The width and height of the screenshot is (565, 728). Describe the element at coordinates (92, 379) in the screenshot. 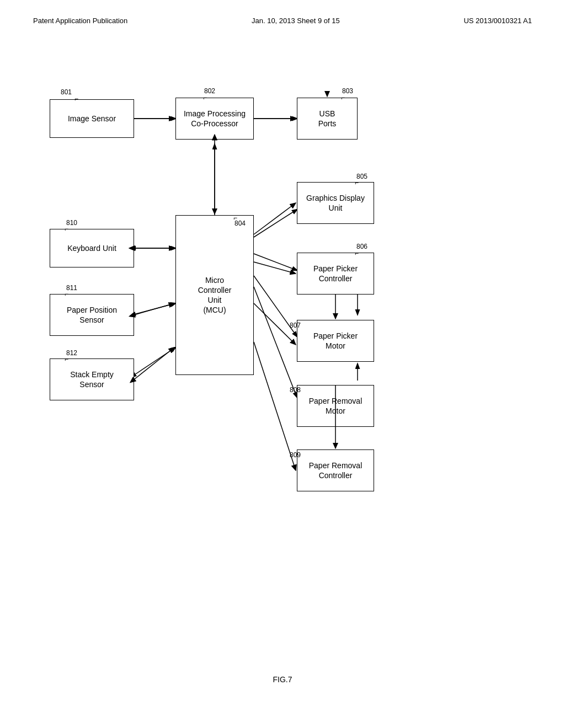

I see `box-stack-empty-sensor: Stack EmptySensor` at that location.